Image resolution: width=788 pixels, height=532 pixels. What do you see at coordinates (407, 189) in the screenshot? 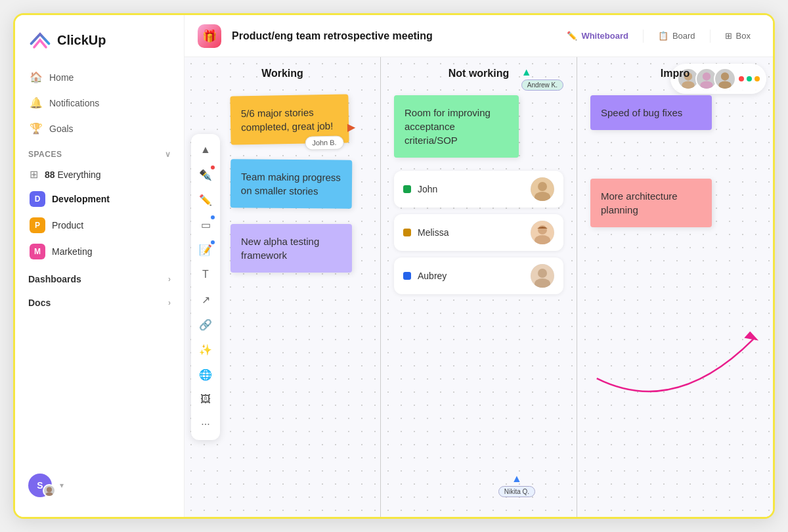
I see `john-dot` at bounding box center [407, 189].